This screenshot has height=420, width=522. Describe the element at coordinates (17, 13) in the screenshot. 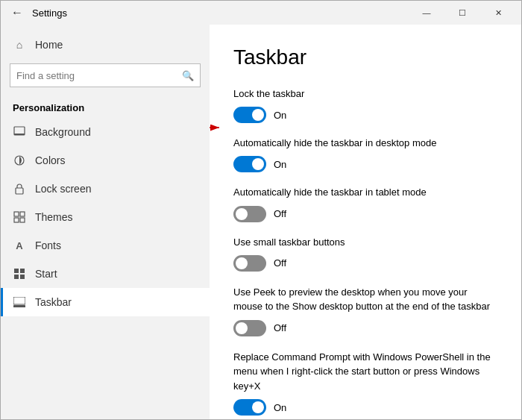

I see `back-button: ←` at that location.